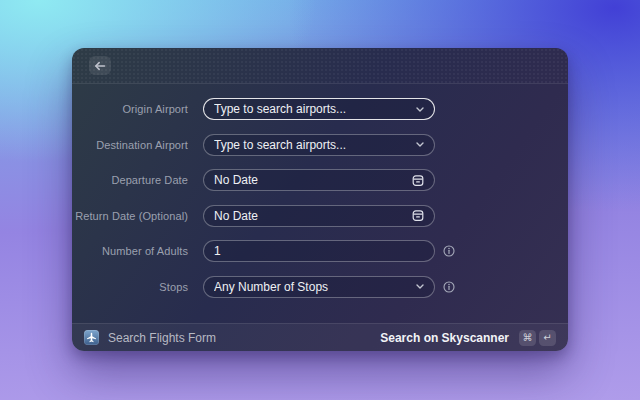  What do you see at coordinates (319, 180) in the screenshot?
I see `departure-date-picker: No Date` at bounding box center [319, 180].